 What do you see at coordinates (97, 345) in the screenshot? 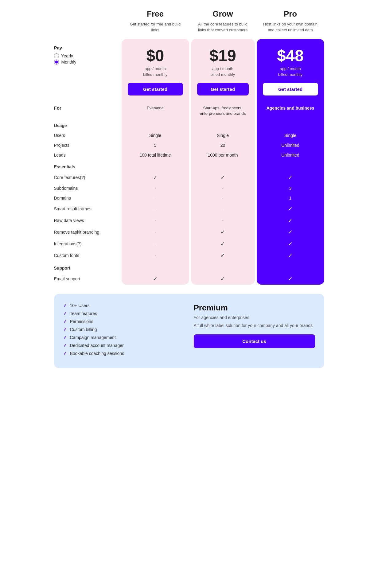
I see `feature-label: Dedicated account manager` at bounding box center [97, 345].